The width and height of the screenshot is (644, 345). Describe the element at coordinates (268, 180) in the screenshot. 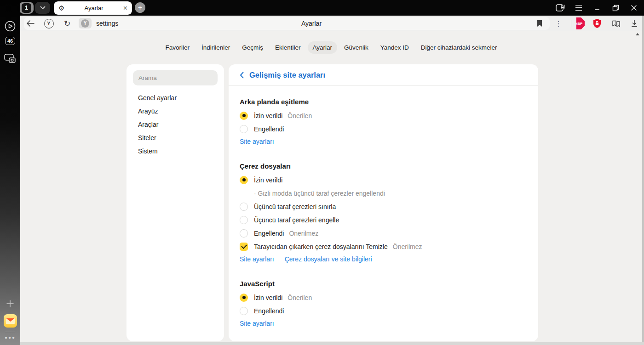

I see `option-label: İzin verildi` at that location.